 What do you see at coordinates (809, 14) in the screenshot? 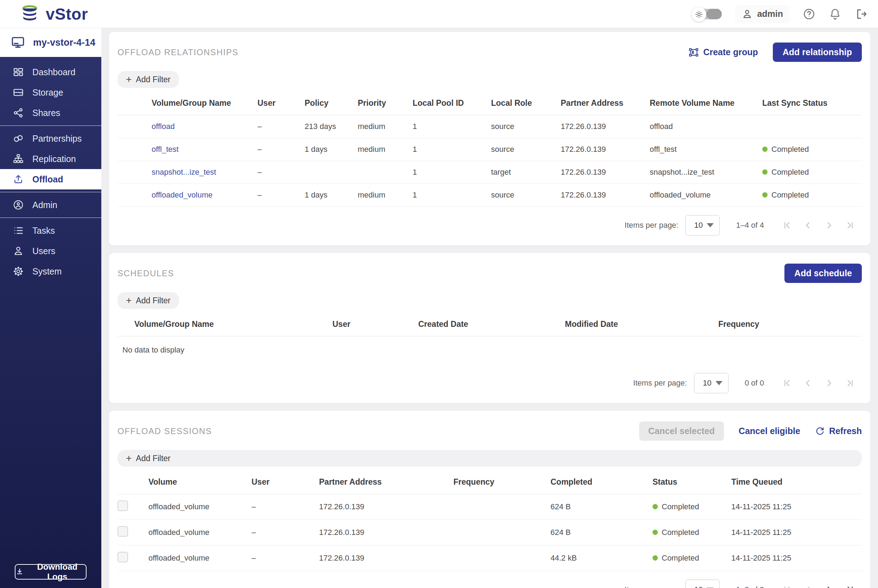
I see `help-icon` at bounding box center [809, 14].